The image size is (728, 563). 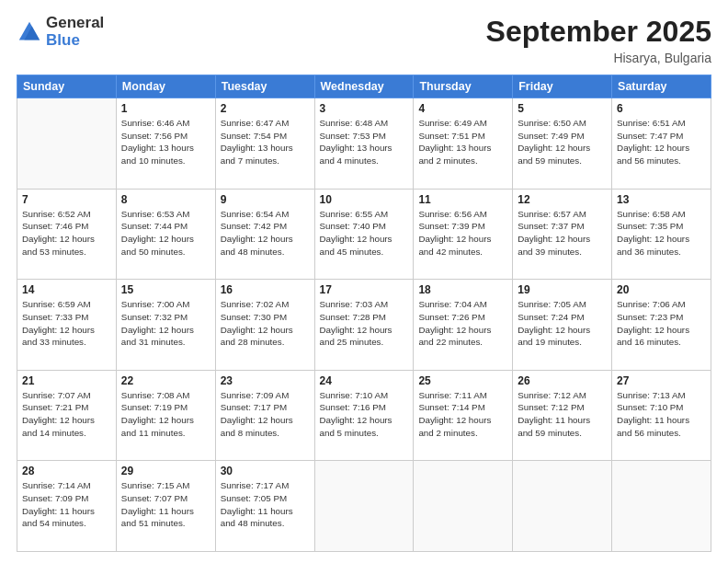 I want to click on calendar-cell: 22Sunrise: 7:08 AMSunset: 7:19 PMDayligh…, so click(x=165, y=416).